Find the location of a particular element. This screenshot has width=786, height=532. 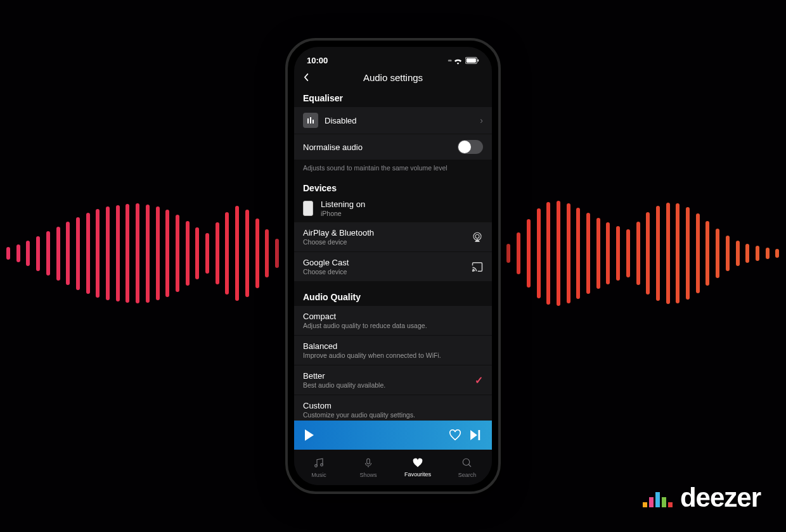

music-icon is located at coordinates (319, 464).